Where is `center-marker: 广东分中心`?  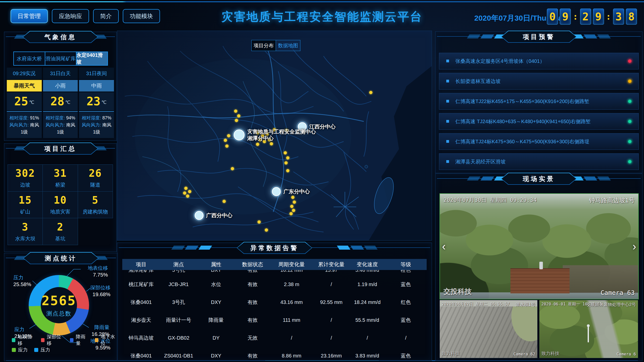 center-marker: 广东分中心 is located at coordinates (291, 192).